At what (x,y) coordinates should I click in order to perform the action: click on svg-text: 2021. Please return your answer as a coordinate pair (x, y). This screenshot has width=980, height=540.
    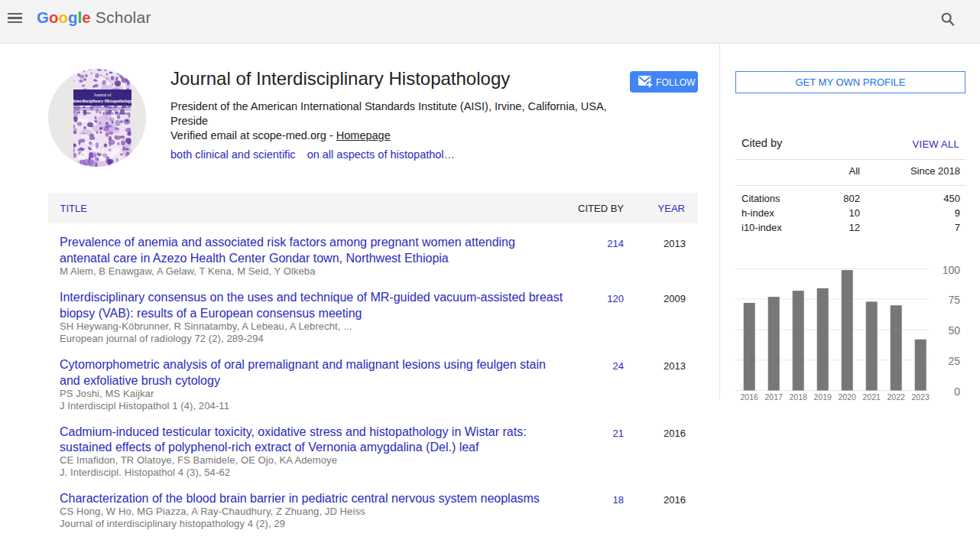
    Looking at the image, I should click on (872, 397).